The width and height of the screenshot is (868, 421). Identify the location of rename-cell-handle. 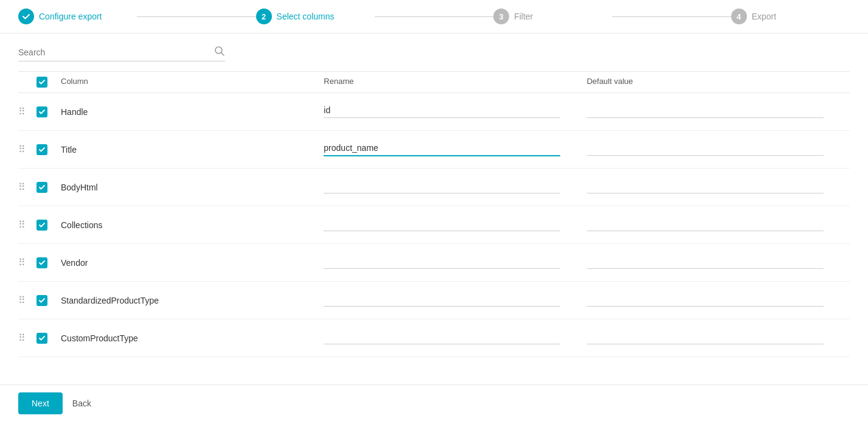
(455, 112).